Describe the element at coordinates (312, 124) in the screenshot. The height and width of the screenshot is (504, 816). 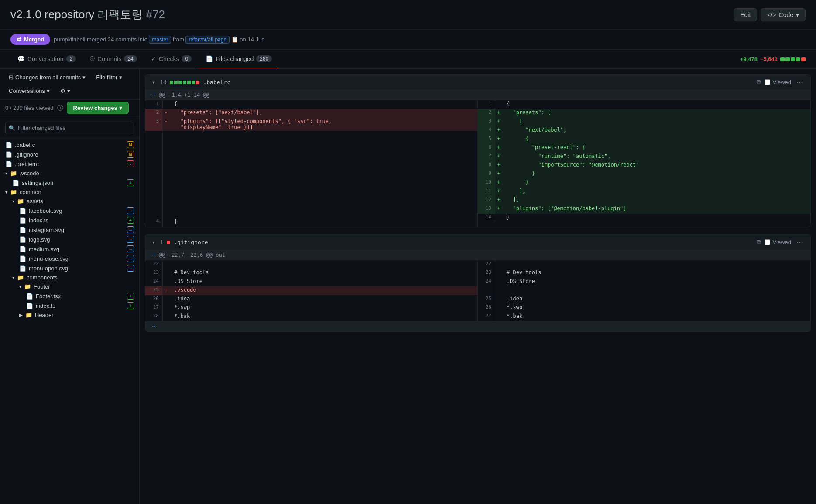
I see `diff-line: 3 - "plugins": [["styled-components", { …` at that location.